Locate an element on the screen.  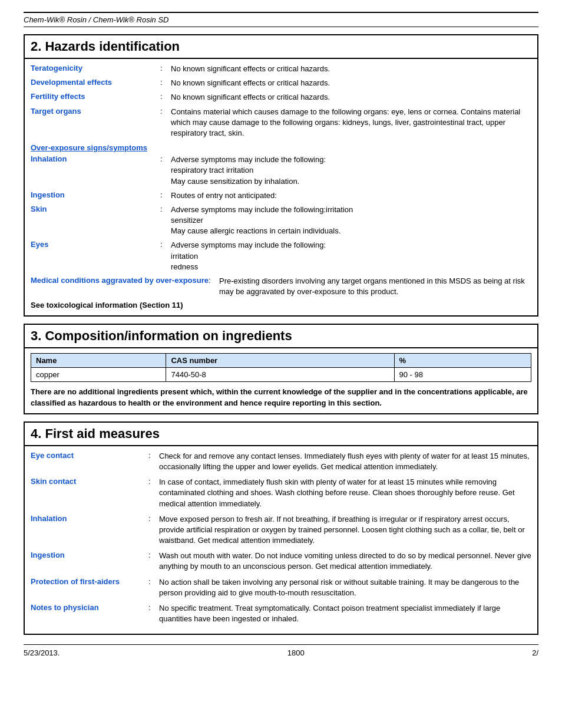
field-value: No action shall be taken involving any p… is located at coordinates (345, 588).